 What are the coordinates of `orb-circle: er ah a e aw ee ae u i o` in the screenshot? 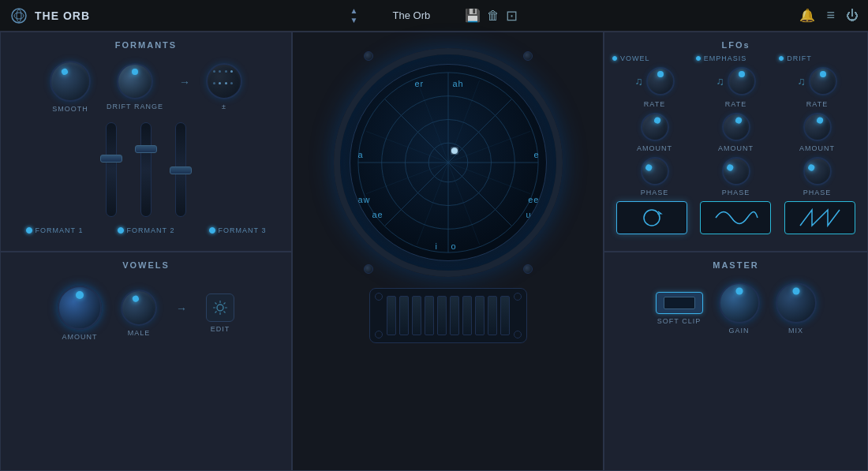 It's located at (448, 163).